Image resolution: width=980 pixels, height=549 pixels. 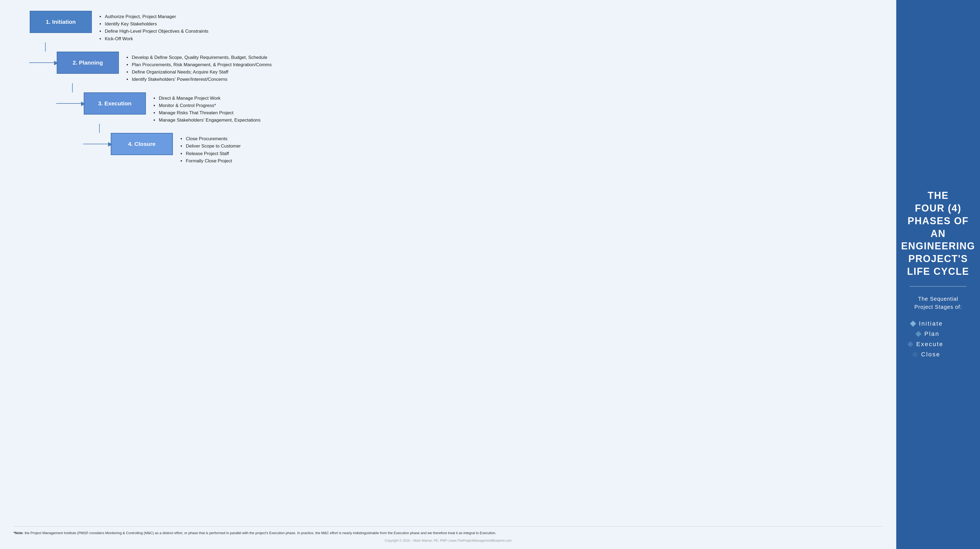 I want to click on phase-box-wrapper-2: ▶ 2. Planning, so click(x=88, y=63).